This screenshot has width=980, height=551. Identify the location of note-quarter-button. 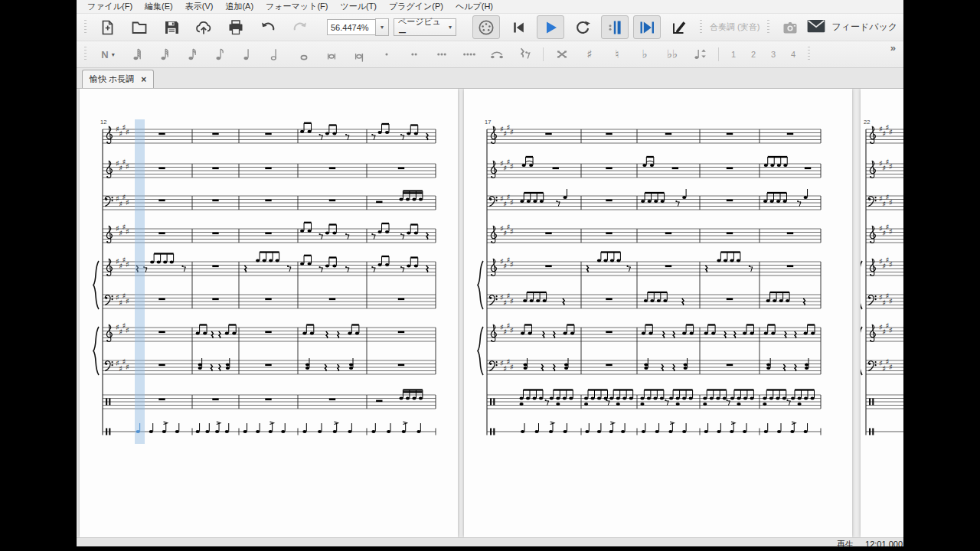
(249, 54).